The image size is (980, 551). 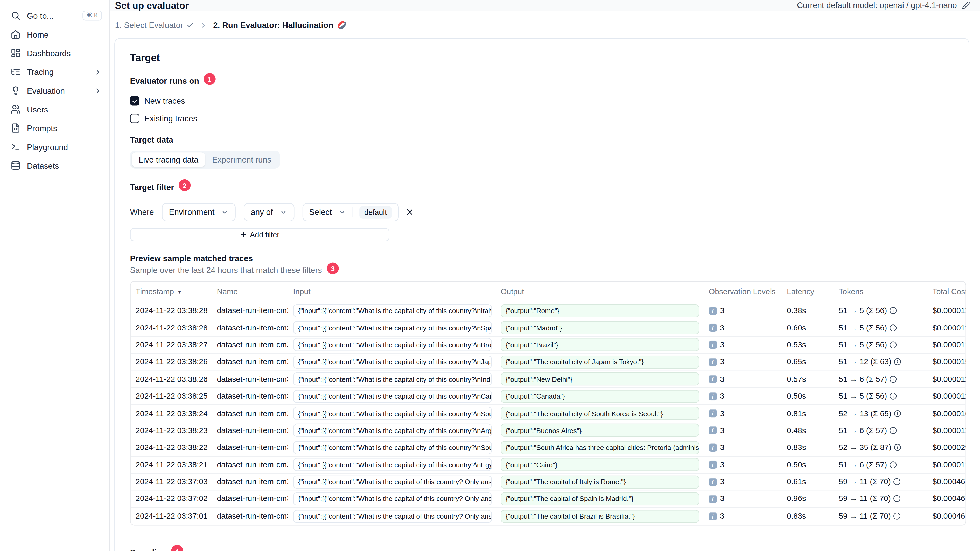 I want to click on table-row: 2024-11-22 03:38:22dataset-run-item-cm3s…, so click(x=548, y=448).